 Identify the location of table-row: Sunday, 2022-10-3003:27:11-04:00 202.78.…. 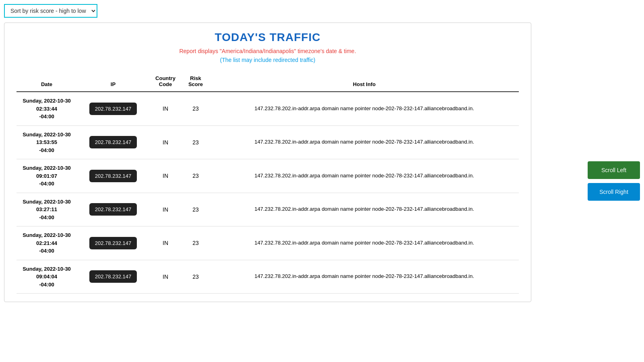
(268, 210).